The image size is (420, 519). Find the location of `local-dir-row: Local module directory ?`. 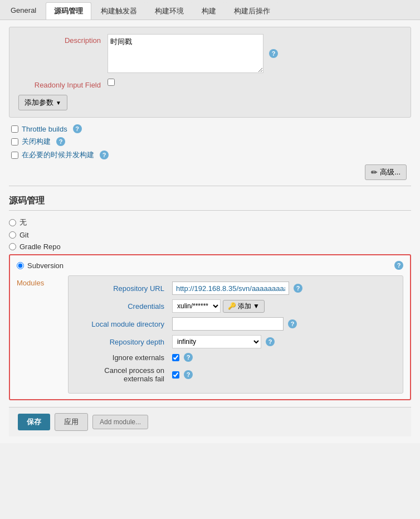

local-dir-row: Local module directory ? is located at coordinates (236, 324).